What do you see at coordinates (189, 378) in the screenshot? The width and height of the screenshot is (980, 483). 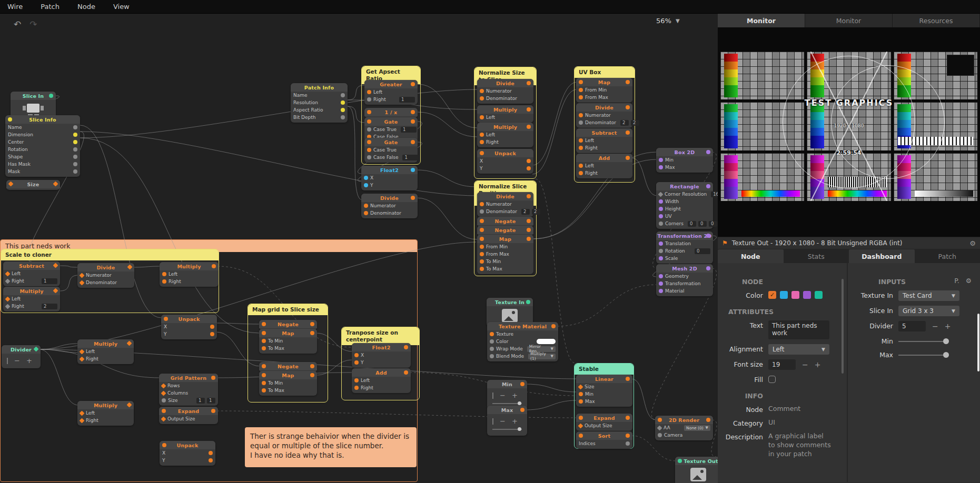 I see `node-header: Grid Pattern` at bounding box center [189, 378].